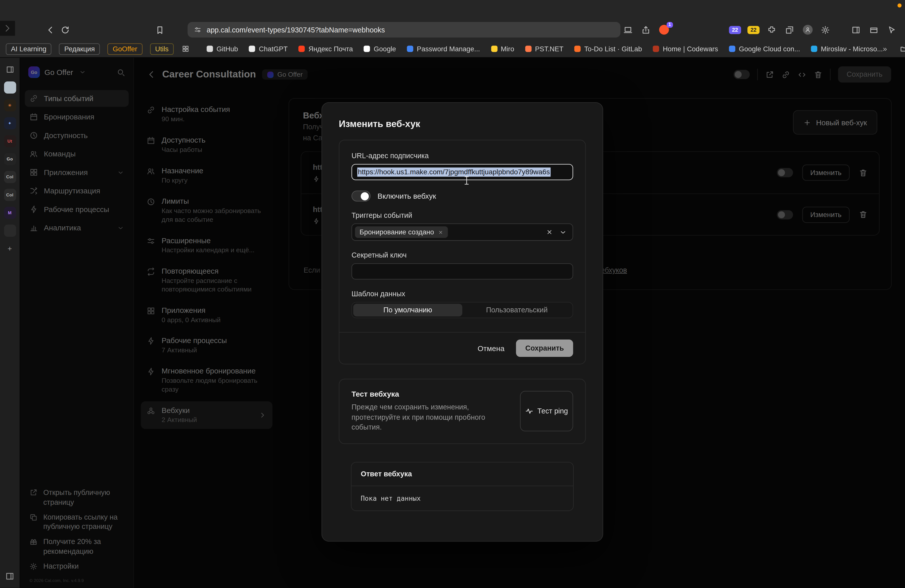 This screenshot has height=588, width=905. Describe the element at coordinates (424, 394) in the screenshot. I see `test-webhook-title: Тест вебхука` at that location.